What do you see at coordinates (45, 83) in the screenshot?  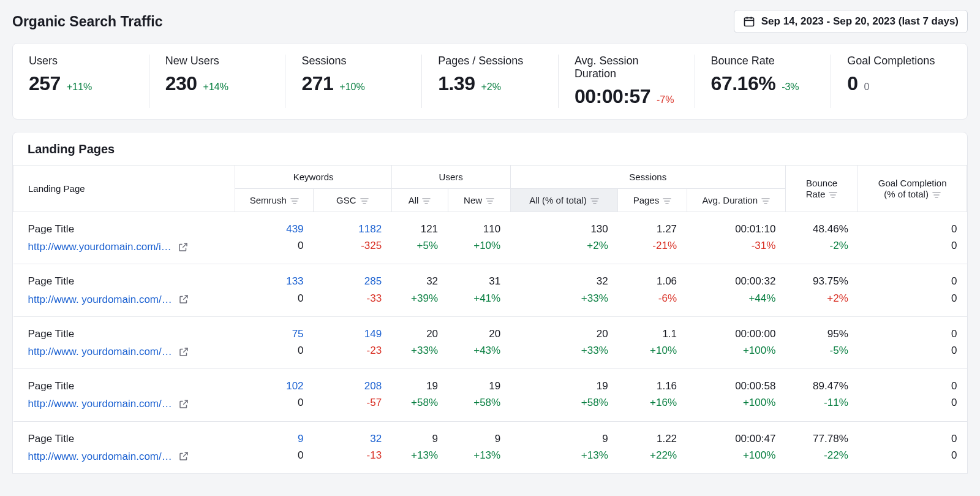 I see `kpi-value: 257` at bounding box center [45, 83].